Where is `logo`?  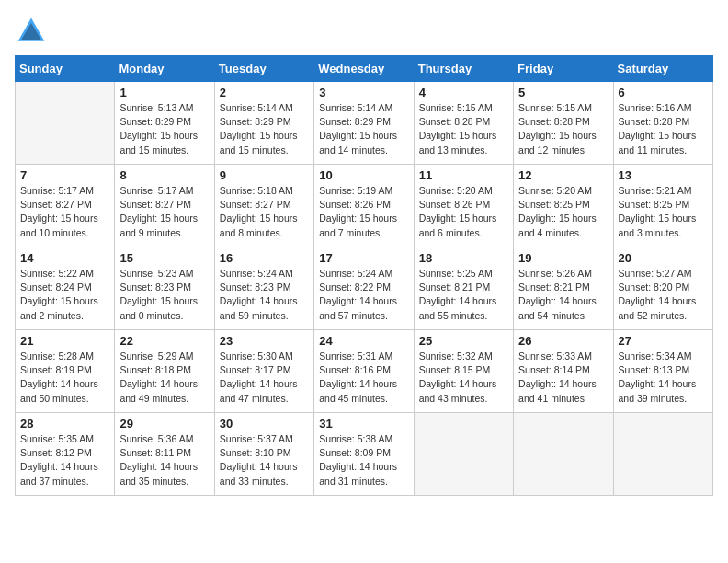
logo is located at coordinates (33, 31).